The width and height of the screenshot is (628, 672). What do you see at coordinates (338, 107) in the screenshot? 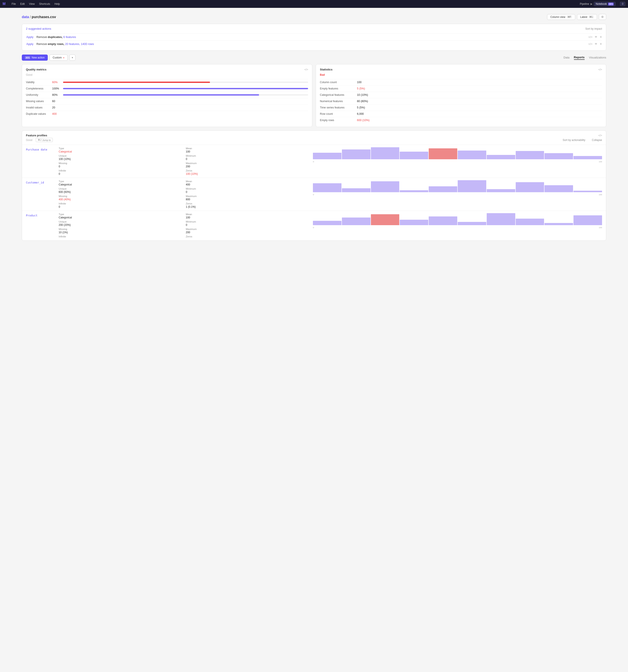
I see `stat-timeseries-label: Time series features` at bounding box center [338, 107].